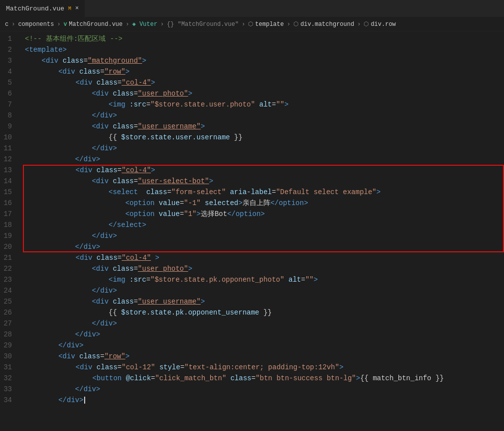 Image resolution: width=504 pixels, height=431 pixels. I want to click on breadcrumb-sep-1: ›, so click(13, 24).